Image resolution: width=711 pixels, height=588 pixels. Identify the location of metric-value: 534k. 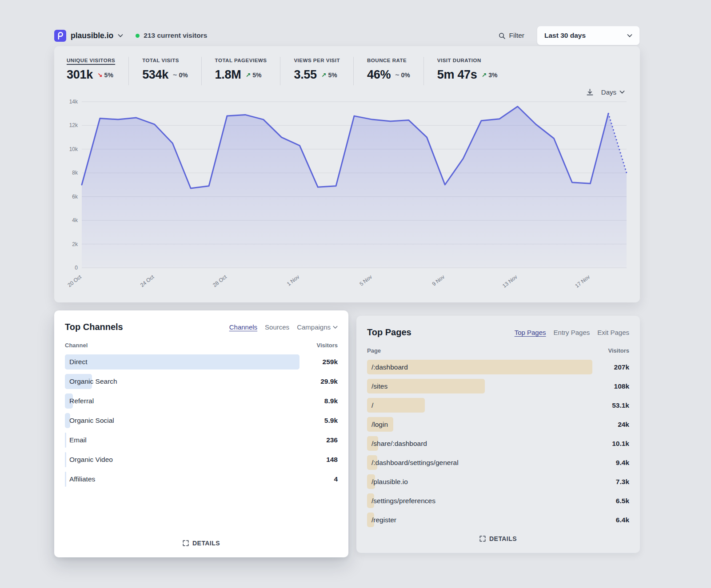
(156, 75).